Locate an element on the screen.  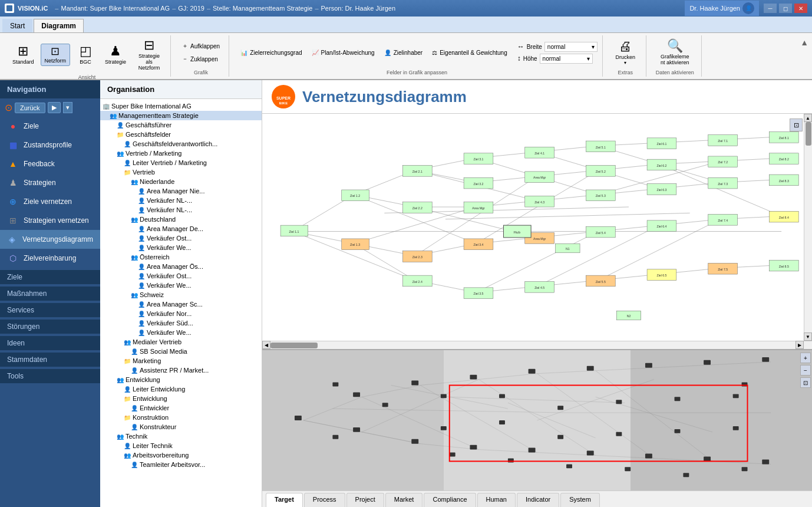
sidebar-item-feedback: ▲ Feedback is located at coordinates (50, 164).